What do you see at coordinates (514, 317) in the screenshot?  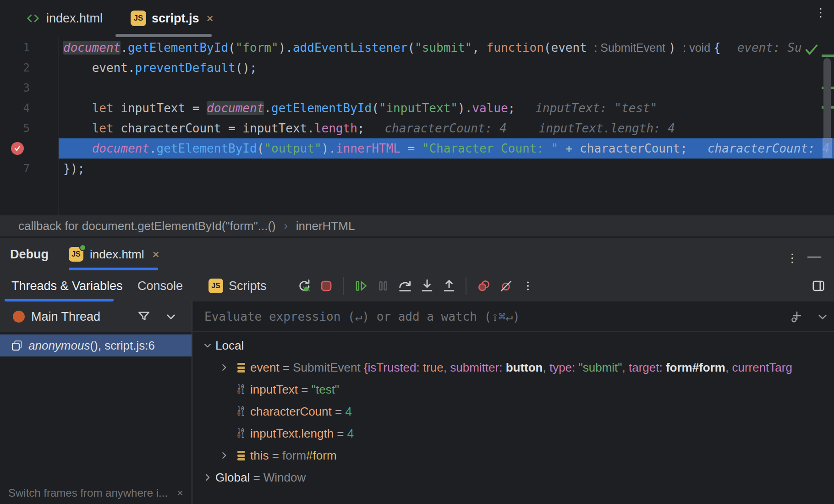 I see `evaluate-expression-bar: Evaluate expression (↵) or add a watch (…` at bounding box center [514, 317].